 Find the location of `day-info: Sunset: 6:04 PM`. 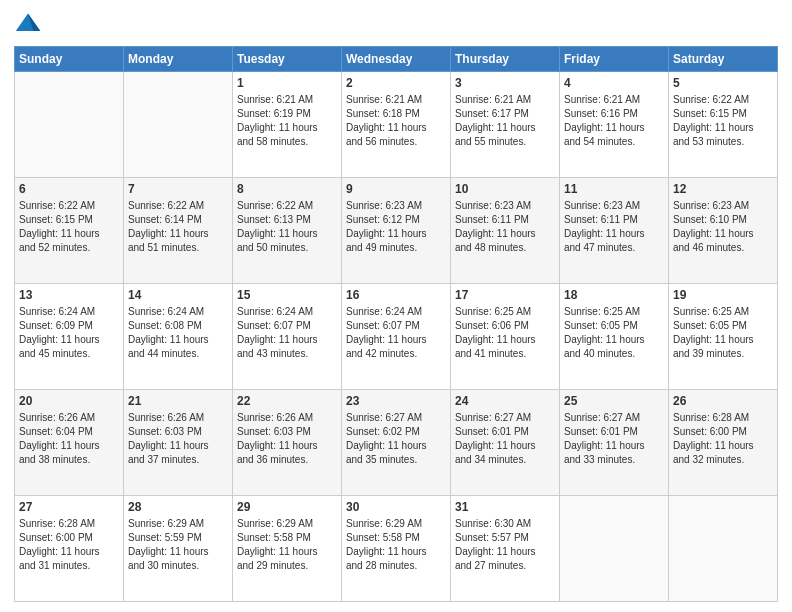

day-info: Sunset: 6:04 PM is located at coordinates (69, 432).